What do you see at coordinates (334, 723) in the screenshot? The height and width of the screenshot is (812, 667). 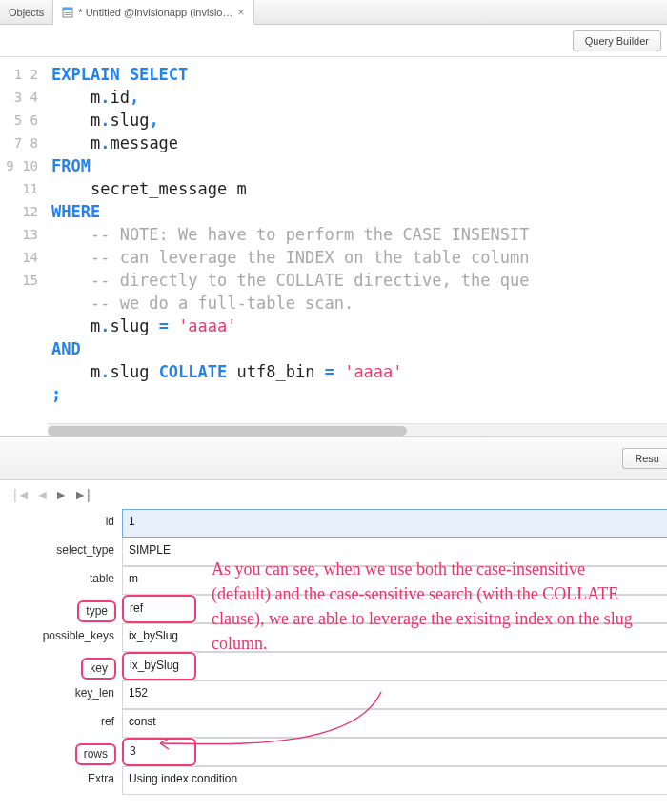 I see `result-row-ref: refconst` at bounding box center [334, 723].